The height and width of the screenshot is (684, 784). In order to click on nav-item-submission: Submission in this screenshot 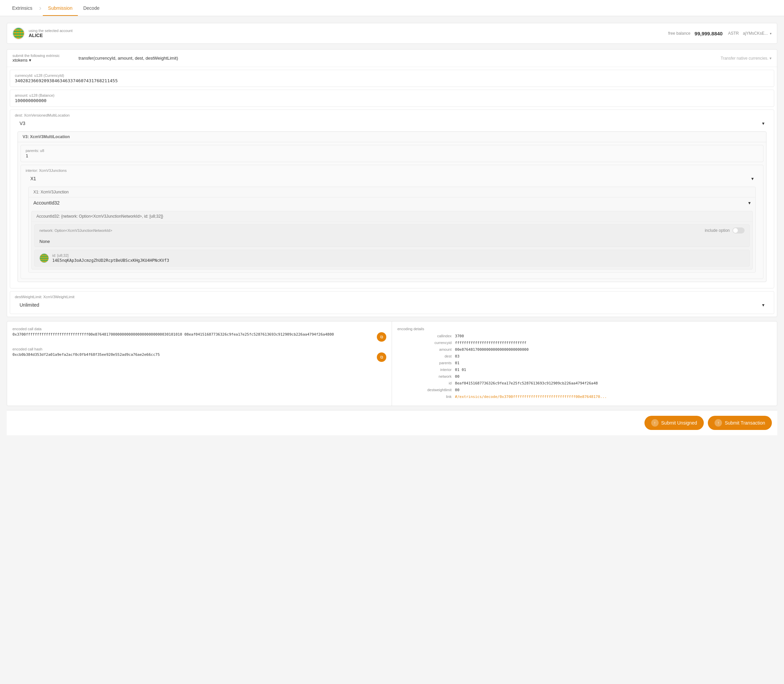, I will do `click(60, 8)`.